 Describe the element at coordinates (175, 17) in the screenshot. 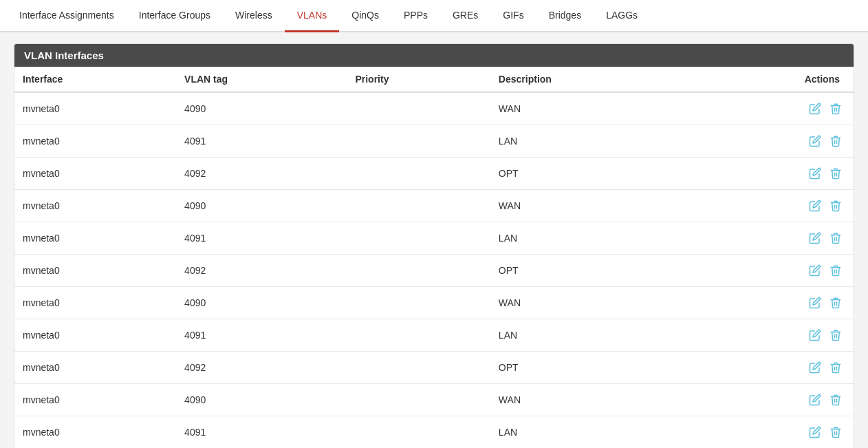

I see `tab-interface-groups: Interface Groups` at that location.